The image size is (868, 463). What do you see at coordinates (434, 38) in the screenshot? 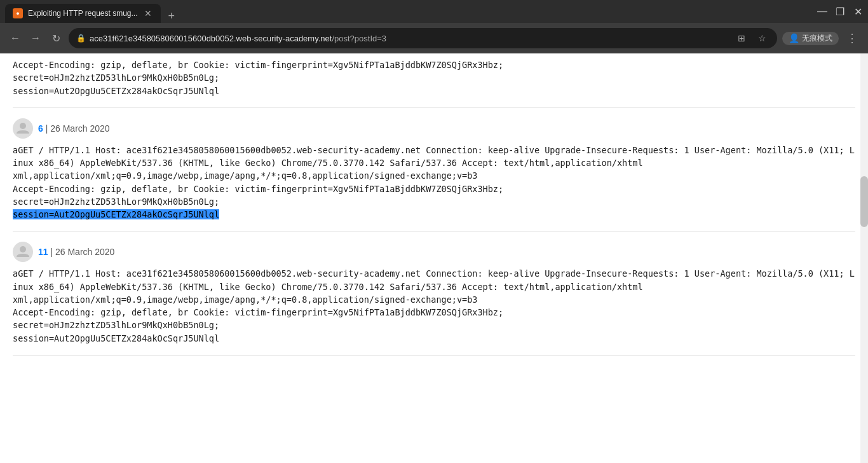
I see `address-bar: ← → ↻ 🔒 ace31f621e3458058060015600db0052…` at bounding box center [434, 38].